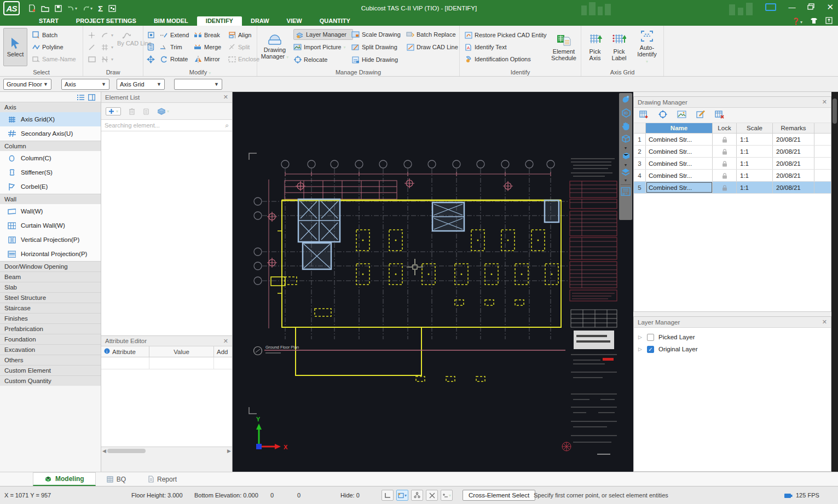 This screenshot has height=504, width=838. Describe the element at coordinates (92, 59) in the screenshot. I see `draw-rect-button` at that location.